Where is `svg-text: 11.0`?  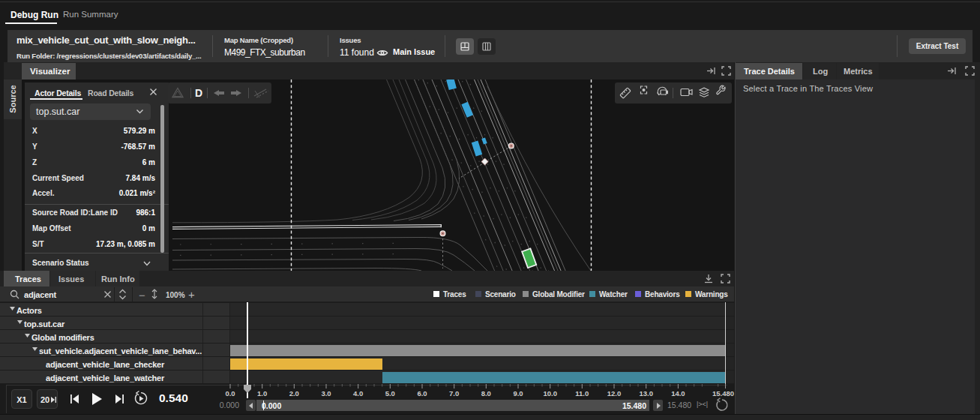
svg-text: 11.0 is located at coordinates (582, 393).